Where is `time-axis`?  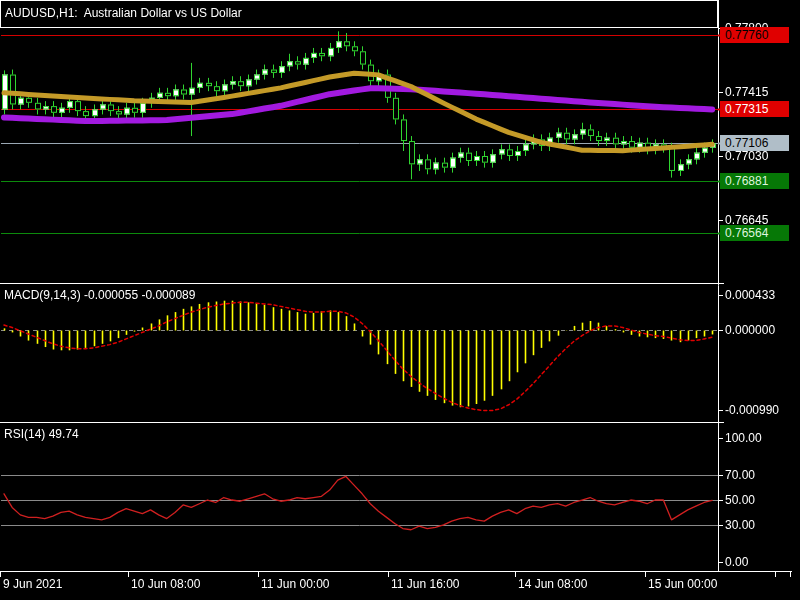
time-axis is located at coordinates (400, 586).